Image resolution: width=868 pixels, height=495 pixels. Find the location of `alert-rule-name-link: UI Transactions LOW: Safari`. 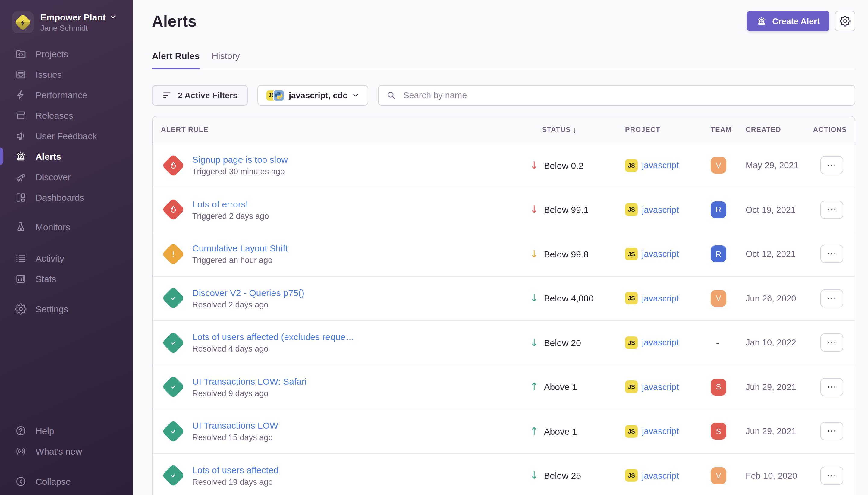

alert-rule-name-link: UI Transactions LOW: Safari is located at coordinates (249, 381).